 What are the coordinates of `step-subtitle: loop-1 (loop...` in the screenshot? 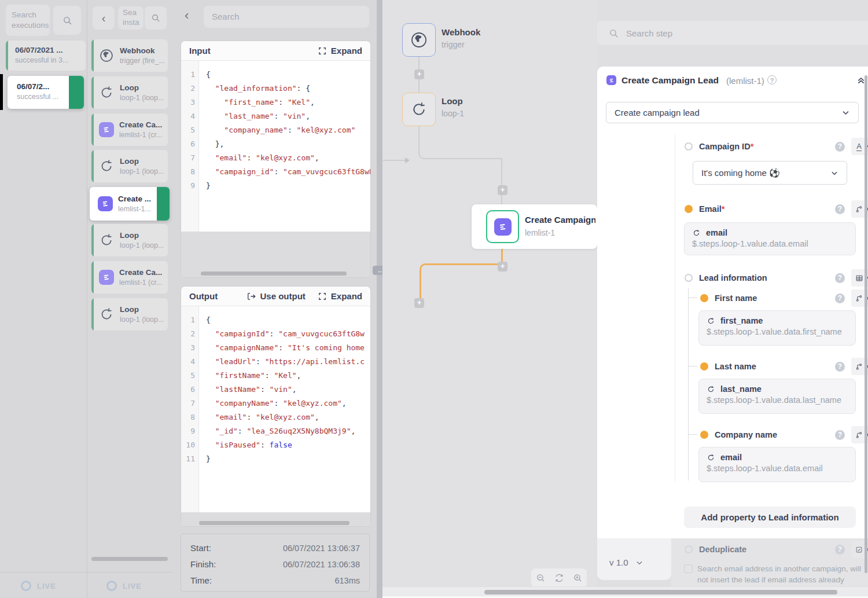 It's located at (142, 98).